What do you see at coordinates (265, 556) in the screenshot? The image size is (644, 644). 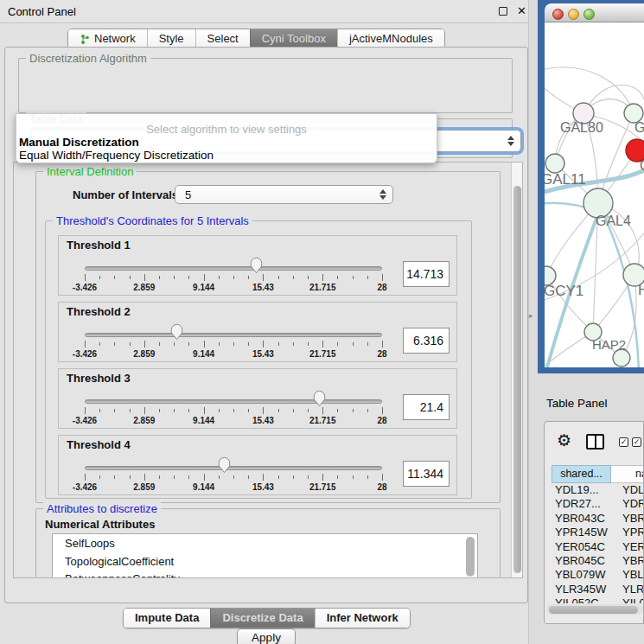 I see `numerical-attributes-list: SelfLoopsTopologicalCoefficientBetweenne…` at bounding box center [265, 556].